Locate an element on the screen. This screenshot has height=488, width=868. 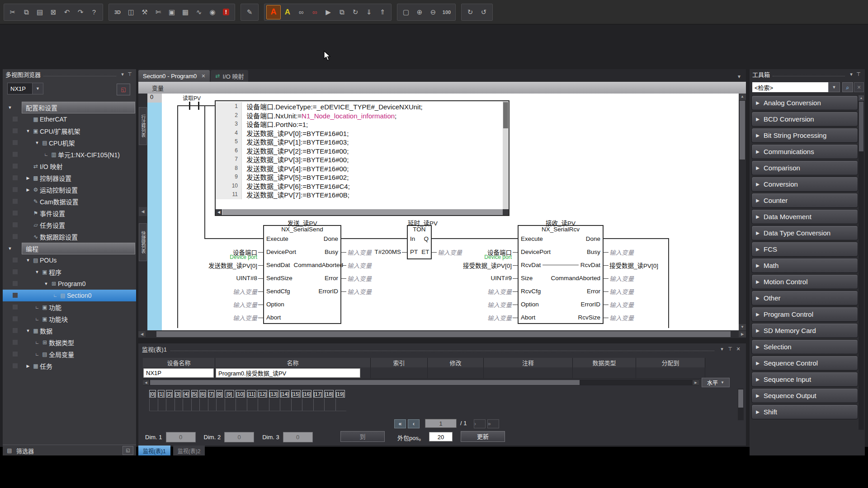
tree-item: ⇄ I/O 映射 is located at coordinates (70, 166).